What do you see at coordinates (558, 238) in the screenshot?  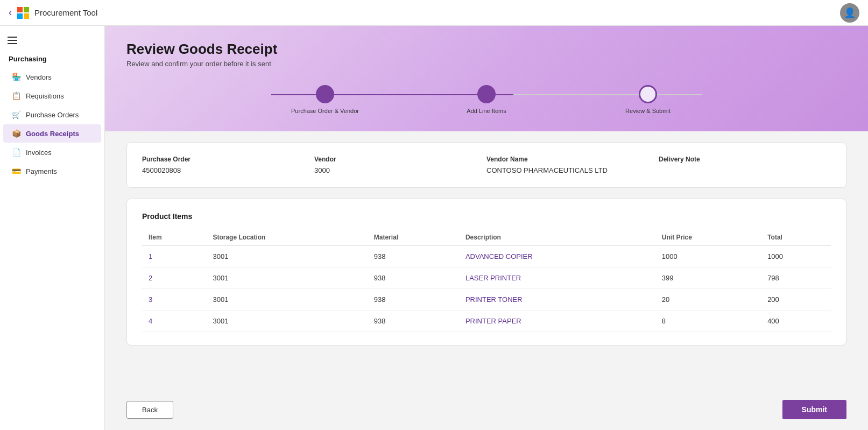 I see `col-description: Description` at bounding box center [558, 238].